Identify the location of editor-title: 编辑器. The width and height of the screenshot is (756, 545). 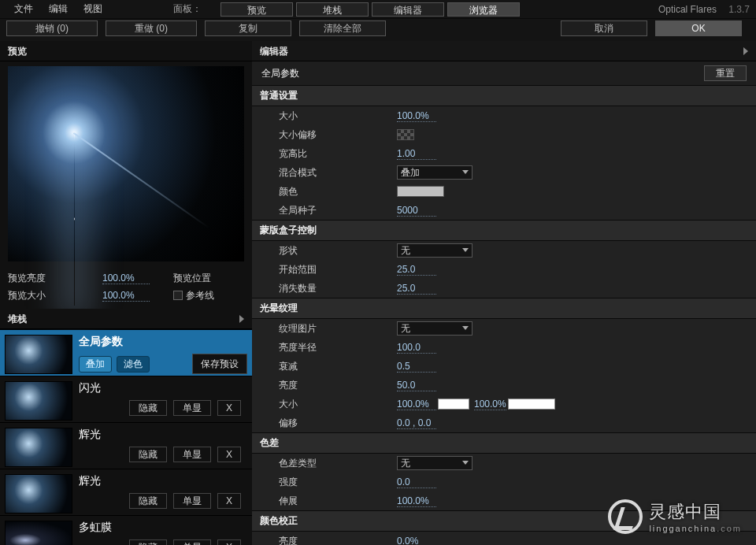
(274, 51).